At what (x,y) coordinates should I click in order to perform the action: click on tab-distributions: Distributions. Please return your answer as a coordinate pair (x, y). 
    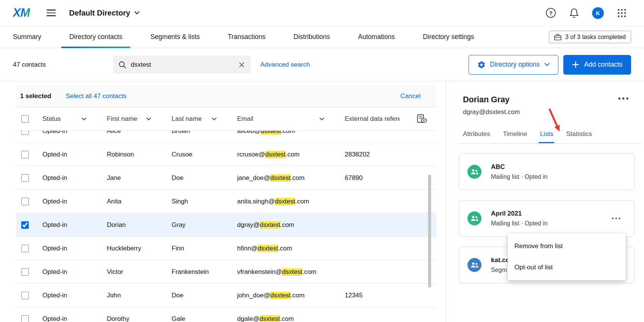
    Looking at the image, I should click on (312, 37).